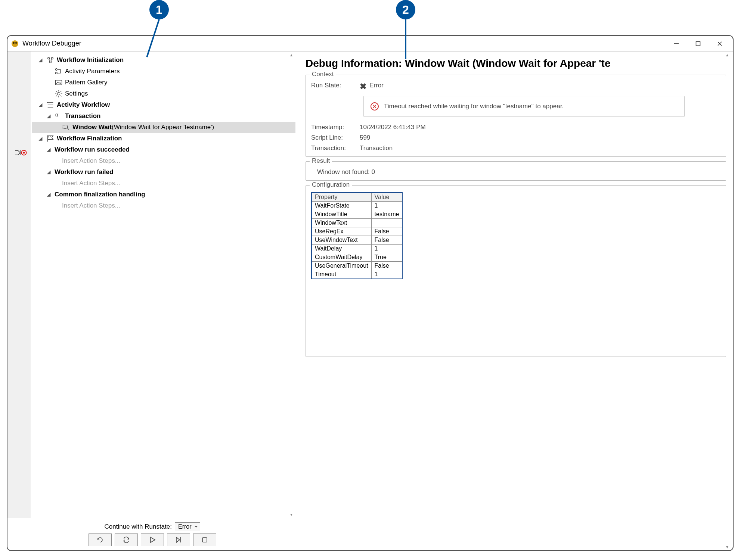 The image size is (750, 560). Describe the element at coordinates (126, 540) in the screenshot. I see `loop-button` at that location.